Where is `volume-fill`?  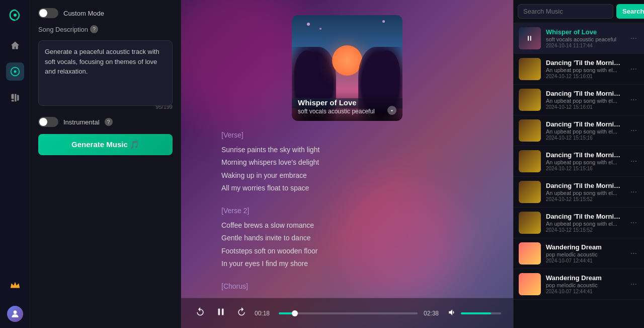 volume-fill is located at coordinates (476, 313).